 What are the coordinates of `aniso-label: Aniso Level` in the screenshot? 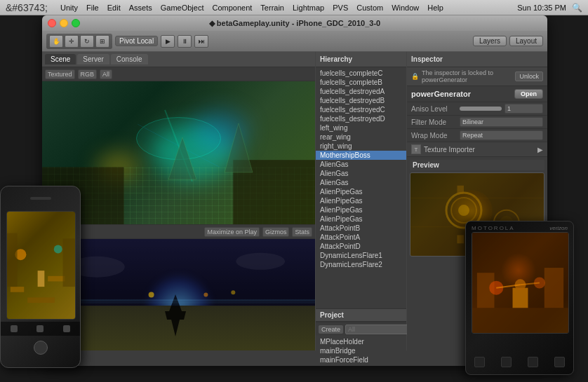 It's located at (434, 109).